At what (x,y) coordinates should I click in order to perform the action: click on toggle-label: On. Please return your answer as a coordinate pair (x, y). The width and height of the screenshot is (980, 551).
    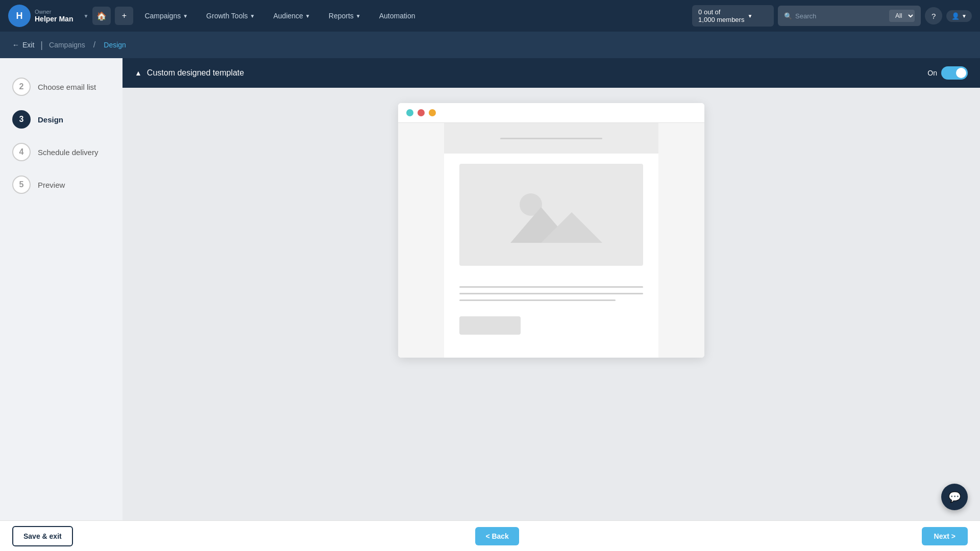
    Looking at the image, I should click on (932, 73).